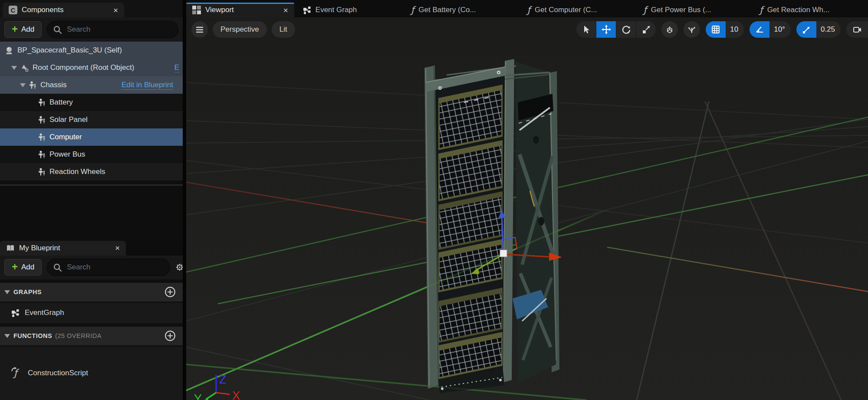  I want to click on tab-label: Viewport, so click(220, 10).